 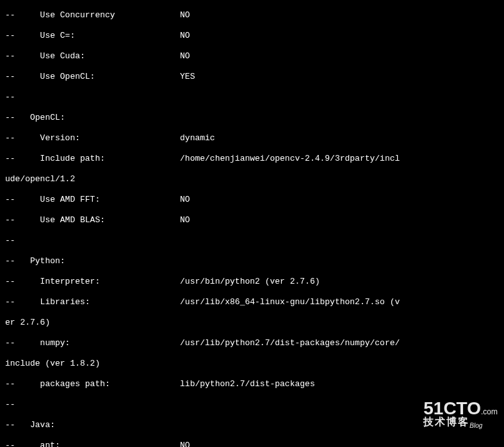 I want to click on watermark: 51CTO.com 技术博客Blog, so click(x=460, y=418).